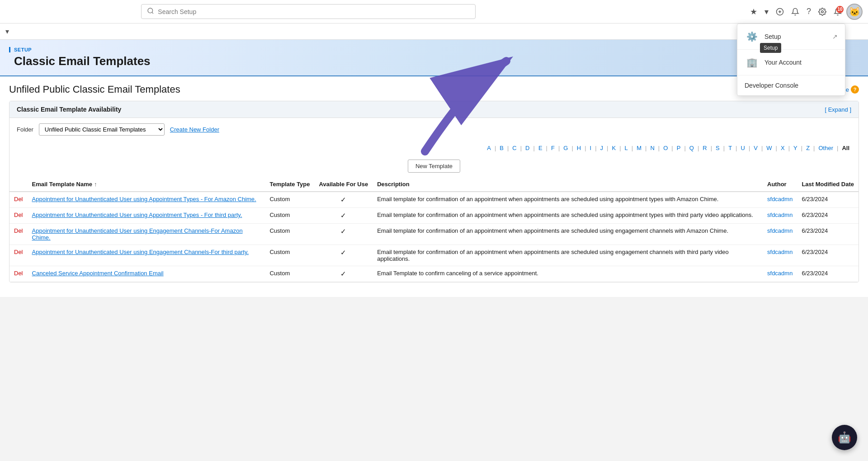 The image size is (868, 461). What do you see at coordinates (579, 148) in the screenshot?
I see `alpha-btn-h: H` at bounding box center [579, 148].